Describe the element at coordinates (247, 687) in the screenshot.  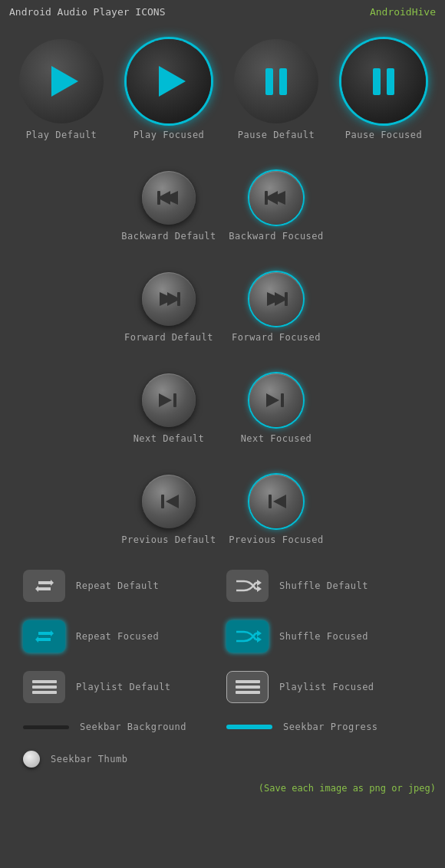
I see `playlist-focused-button` at that location.